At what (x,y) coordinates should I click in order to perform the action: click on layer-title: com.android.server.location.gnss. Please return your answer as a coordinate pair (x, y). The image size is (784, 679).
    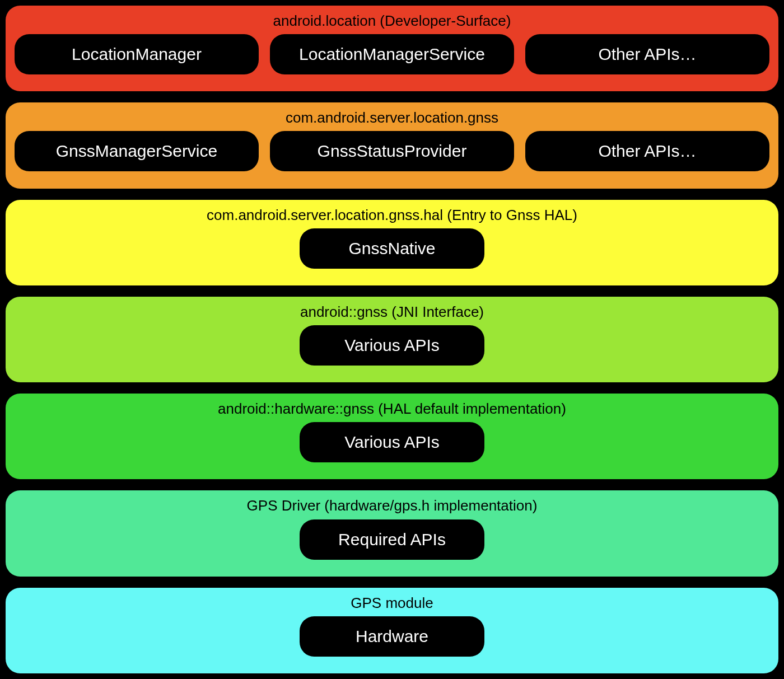
    Looking at the image, I should click on (392, 118).